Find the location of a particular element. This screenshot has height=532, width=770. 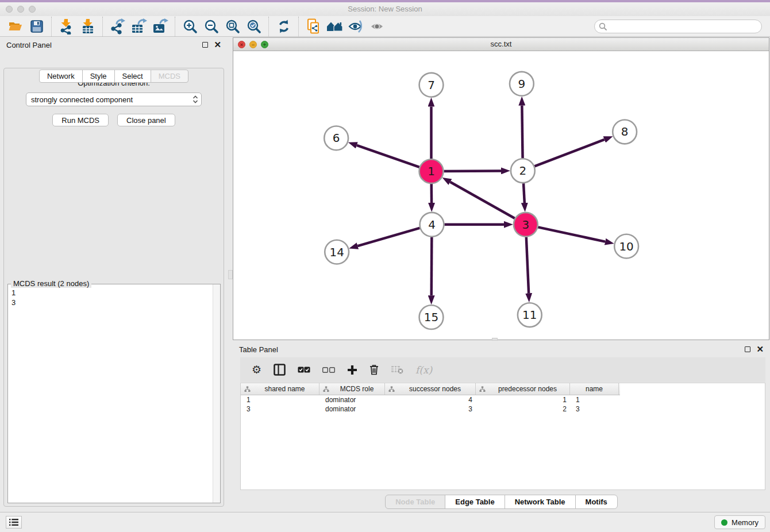

node-3: 3 is located at coordinates (526, 225).